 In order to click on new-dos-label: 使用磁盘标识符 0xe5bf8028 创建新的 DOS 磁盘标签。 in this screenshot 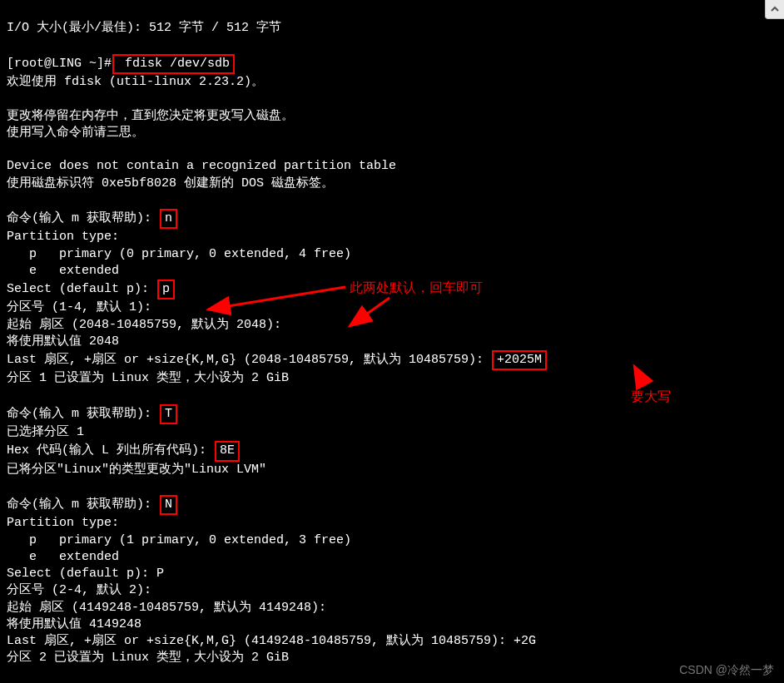, I will do `click(170, 183)`.